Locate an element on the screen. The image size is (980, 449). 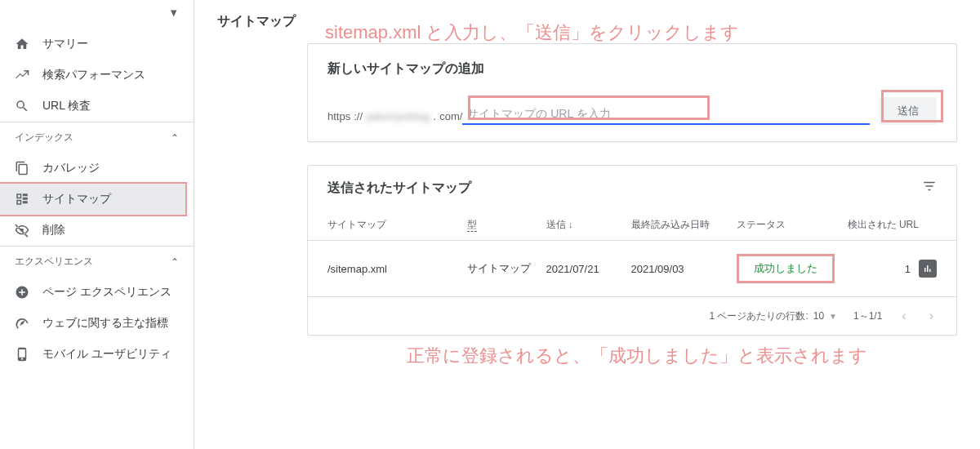
sitemaps-table: サイトマップ 型 送信 ↓ 最終読み込み日時 ステータス 検出された URL /… is located at coordinates (632, 253).